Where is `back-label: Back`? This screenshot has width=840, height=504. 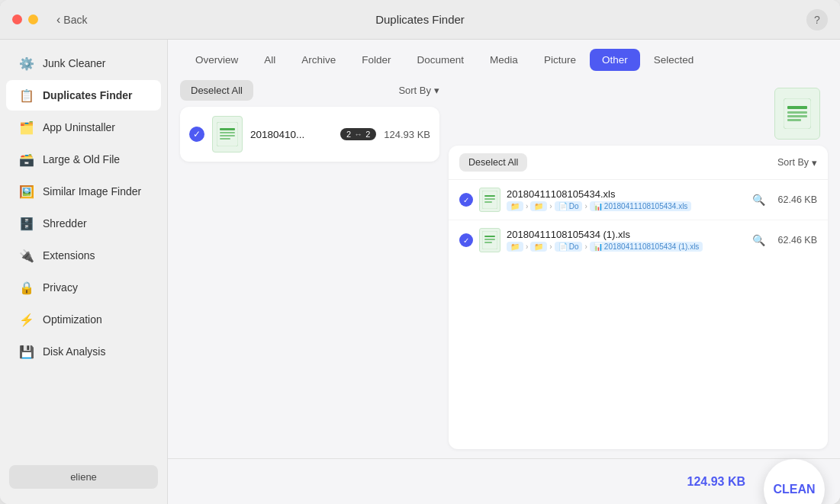
back-label: Back is located at coordinates (75, 20).